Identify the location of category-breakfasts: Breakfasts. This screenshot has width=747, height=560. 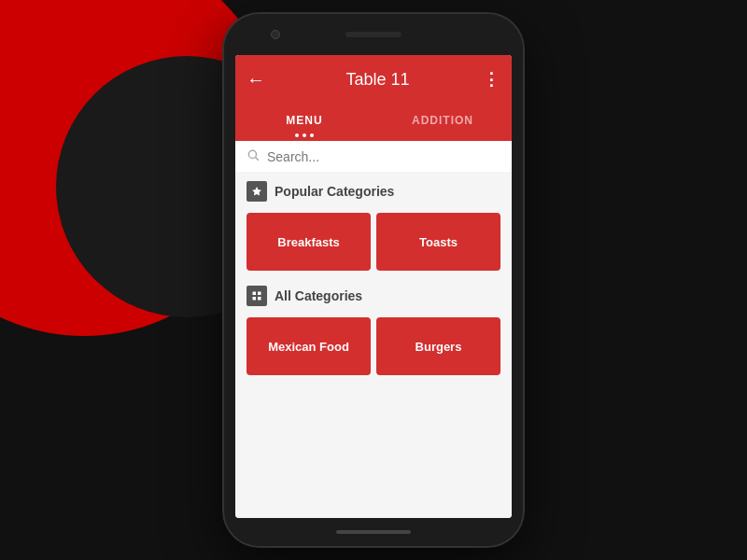
(308, 242).